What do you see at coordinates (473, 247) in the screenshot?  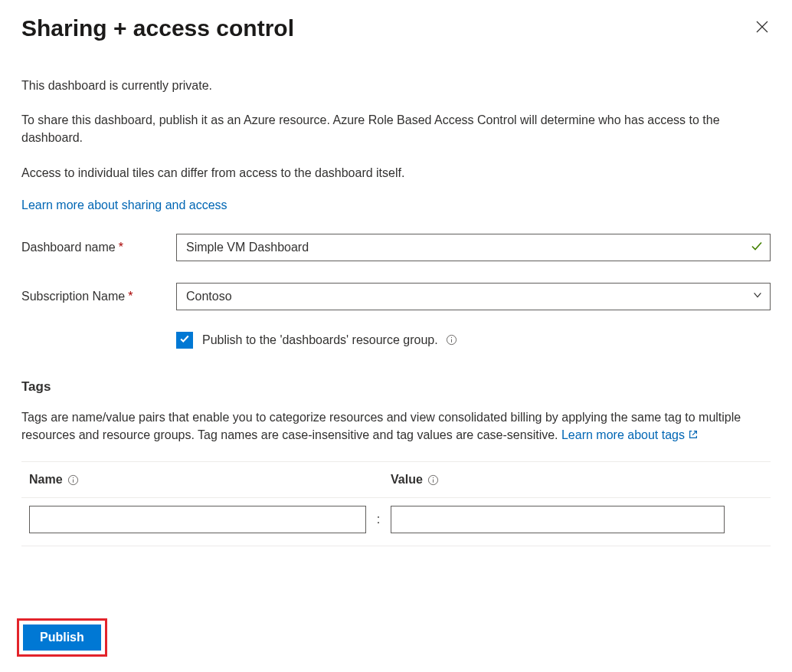 I see `dashboard-name-input` at bounding box center [473, 247].